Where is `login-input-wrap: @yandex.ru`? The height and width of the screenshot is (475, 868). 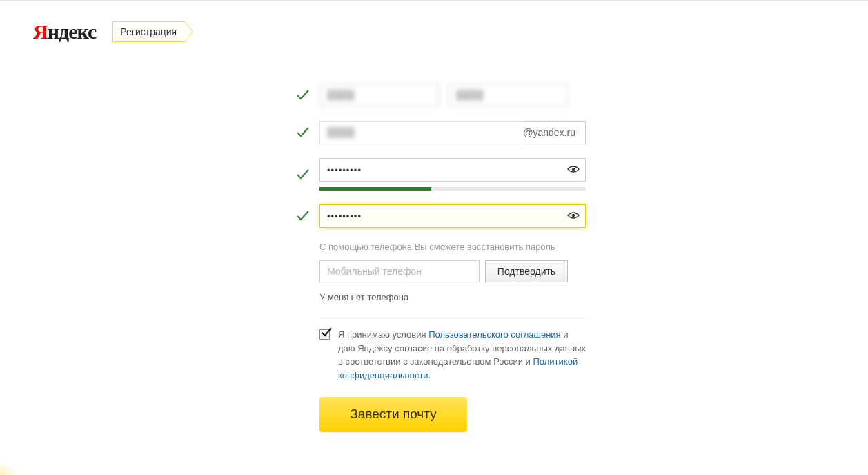 login-input-wrap: @yandex.ru is located at coordinates (453, 133).